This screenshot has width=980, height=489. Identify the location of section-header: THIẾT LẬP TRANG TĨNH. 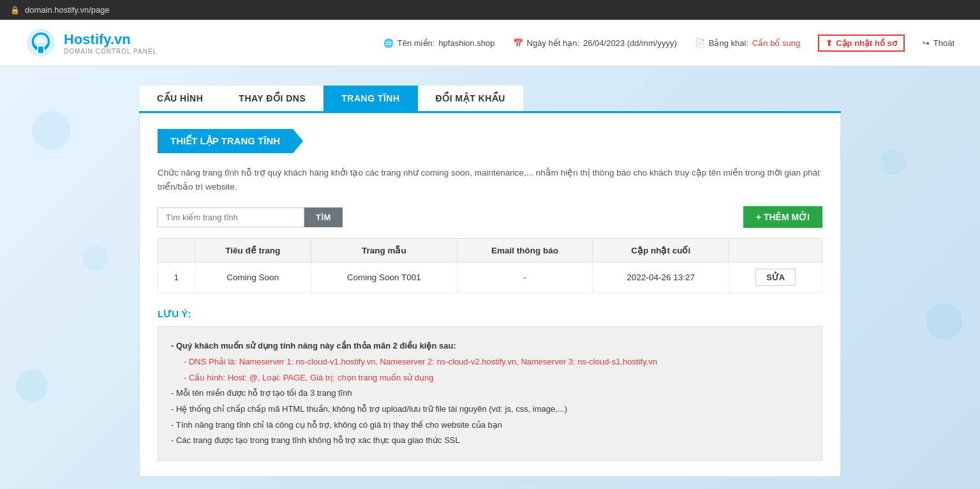
(230, 141).